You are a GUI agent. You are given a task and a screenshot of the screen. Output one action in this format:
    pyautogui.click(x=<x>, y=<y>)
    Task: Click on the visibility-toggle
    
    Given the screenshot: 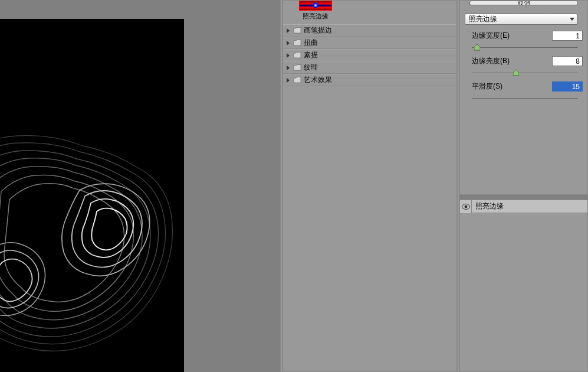 What is the action you would take?
    pyautogui.click(x=466, y=207)
    